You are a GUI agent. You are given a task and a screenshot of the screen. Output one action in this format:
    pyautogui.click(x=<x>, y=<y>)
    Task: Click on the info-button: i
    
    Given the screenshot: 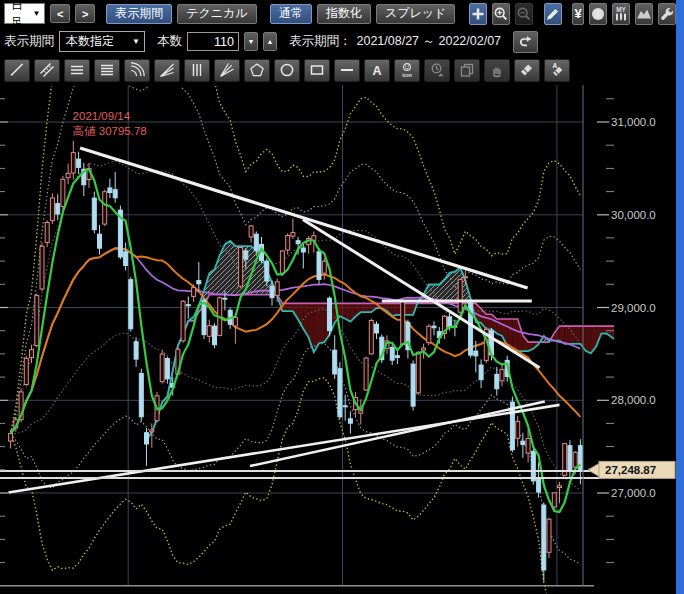 What is the action you would take?
    pyautogui.click(x=598, y=14)
    